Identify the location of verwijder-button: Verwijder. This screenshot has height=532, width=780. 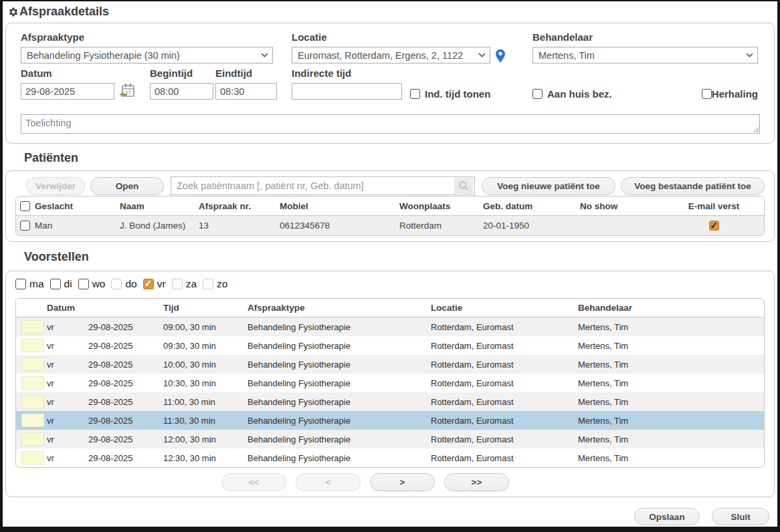
(56, 186).